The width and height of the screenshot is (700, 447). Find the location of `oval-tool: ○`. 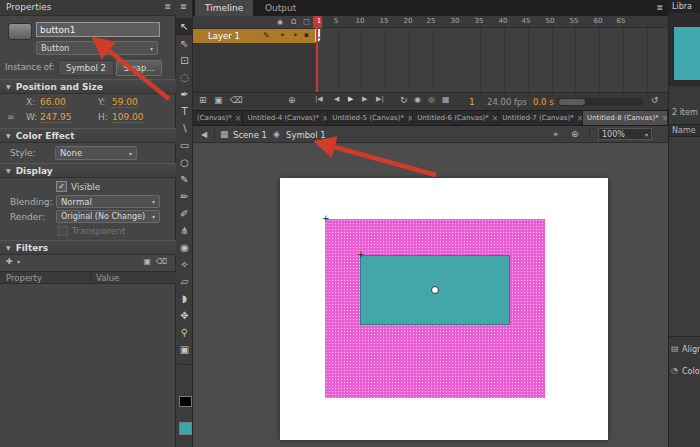

oval-tool: ○ is located at coordinates (184, 162).